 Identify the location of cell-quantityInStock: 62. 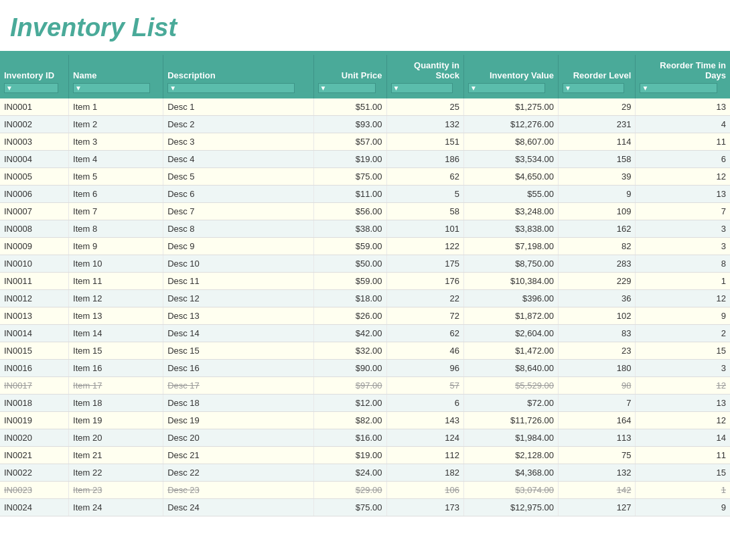
(425, 177).